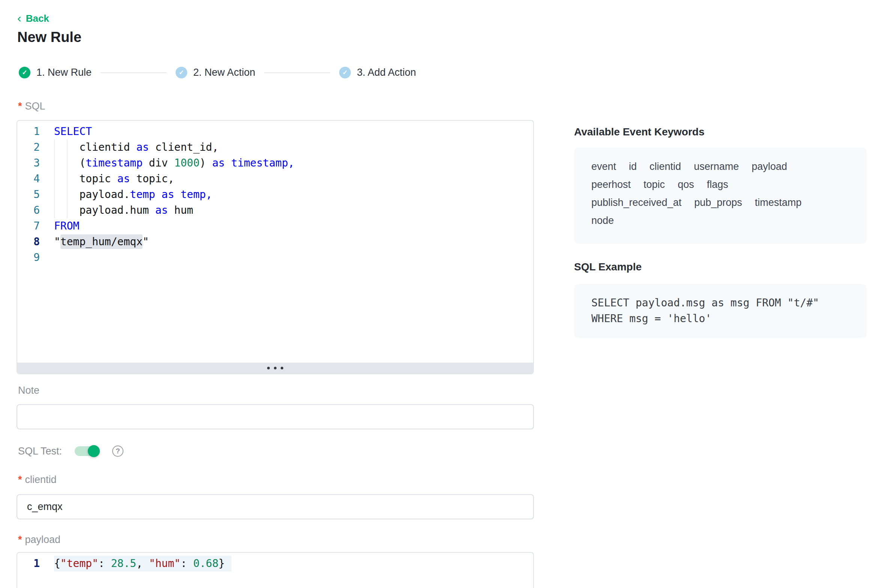 The height and width of the screenshot is (588, 884). I want to click on code-text: SELECT, so click(73, 132).